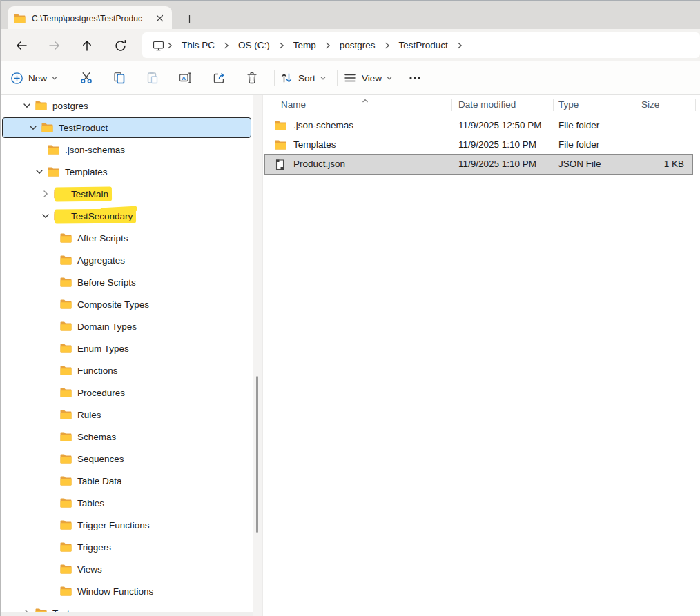  What do you see at coordinates (497, 164) in the screenshot?
I see `file-date-modified: 11/9/2025 1:10 PM` at bounding box center [497, 164].